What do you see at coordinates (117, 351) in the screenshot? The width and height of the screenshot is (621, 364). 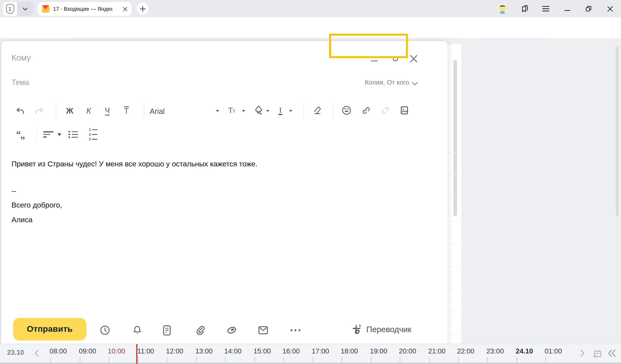 I see `timeline-time-current: 10:00` at bounding box center [117, 351].